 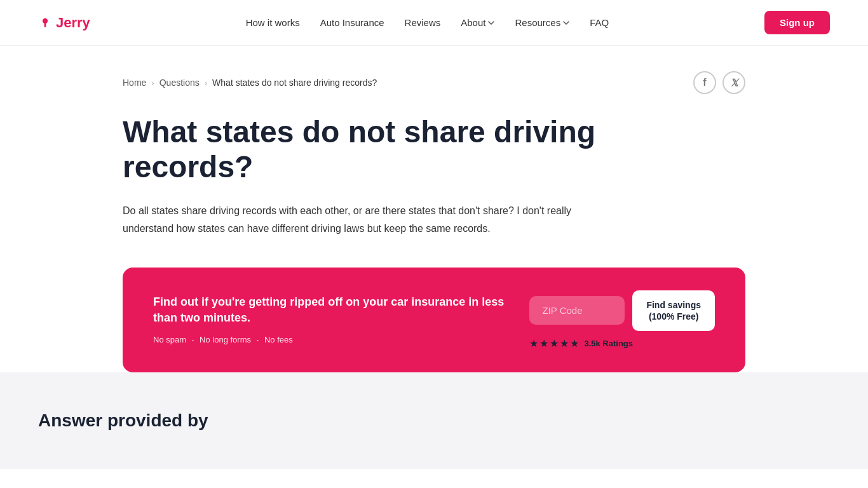 What do you see at coordinates (45, 23) in the screenshot?
I see `logo-icon` at bounding box center [45, 23].